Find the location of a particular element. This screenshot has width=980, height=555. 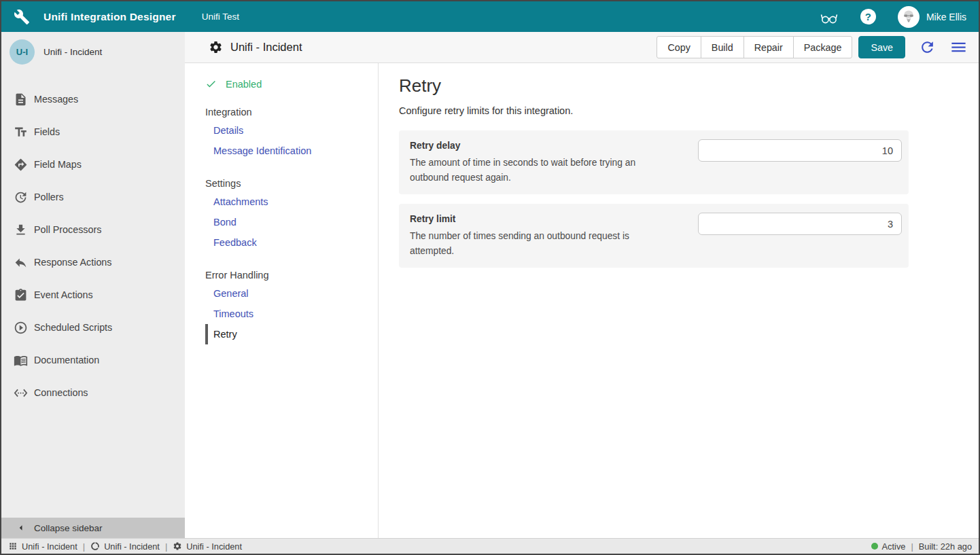

collapse-sidebar-button: Collapse sidebar is located at coordinates (93, 528).